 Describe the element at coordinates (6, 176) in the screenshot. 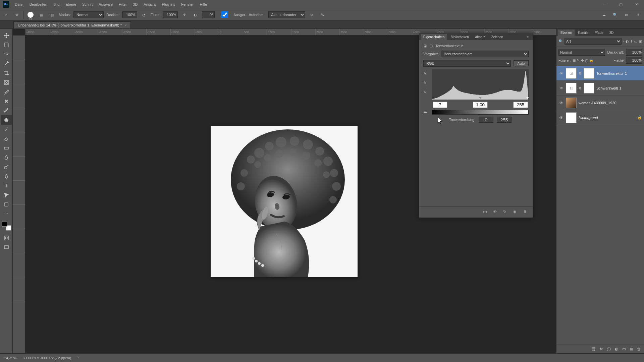

I see `pen-tool` at that location.